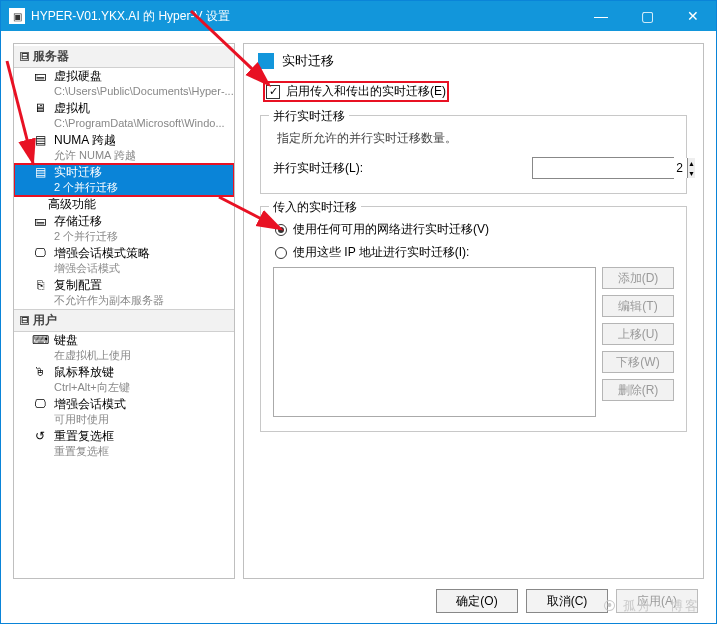 This screenshot has width=717, height=624. Describe the element at coordinates (124, 444) in the screenshot. I see `tree-item: ↺重置复选框重置复选框` at that location.